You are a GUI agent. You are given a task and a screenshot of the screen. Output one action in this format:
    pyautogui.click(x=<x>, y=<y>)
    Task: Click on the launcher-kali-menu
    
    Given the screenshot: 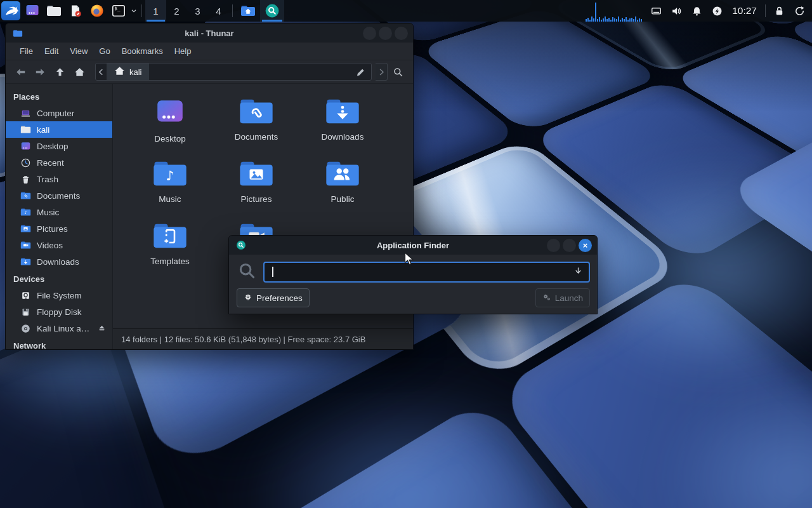 What is the action you would take?
    pyautogui.click(x=11, y=11)
    